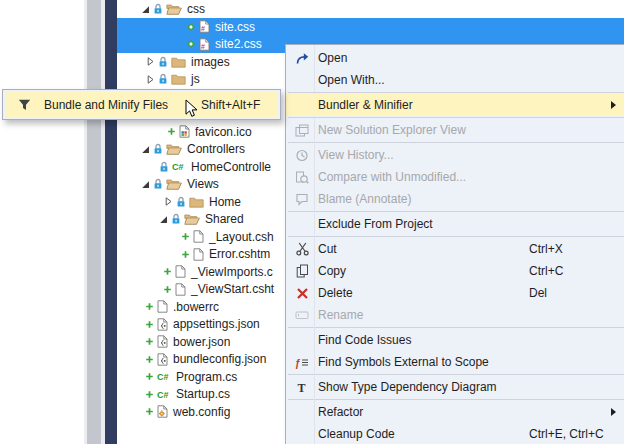  I want to click on tree-item-label: Error.cshtm, so click(240, 254).